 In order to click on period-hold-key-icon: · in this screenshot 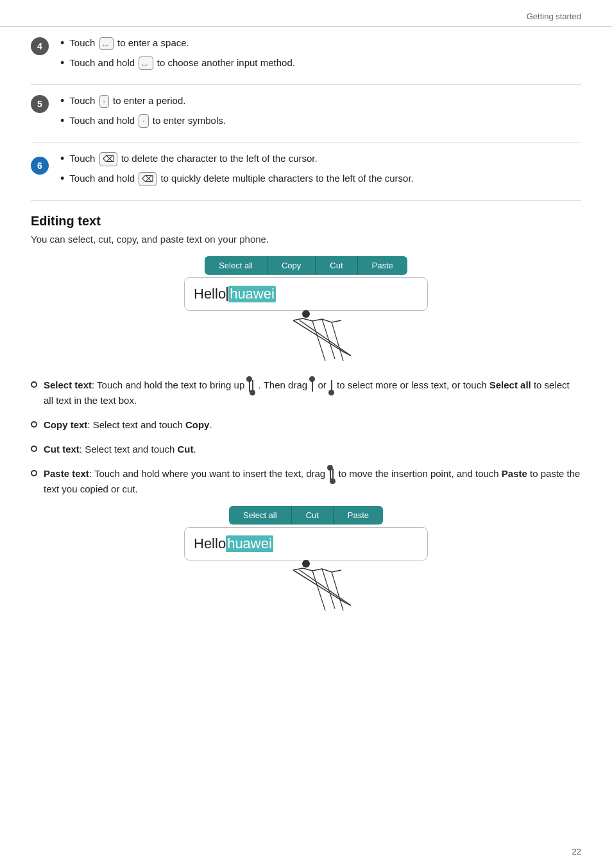, I will do `click(144, 121)`.